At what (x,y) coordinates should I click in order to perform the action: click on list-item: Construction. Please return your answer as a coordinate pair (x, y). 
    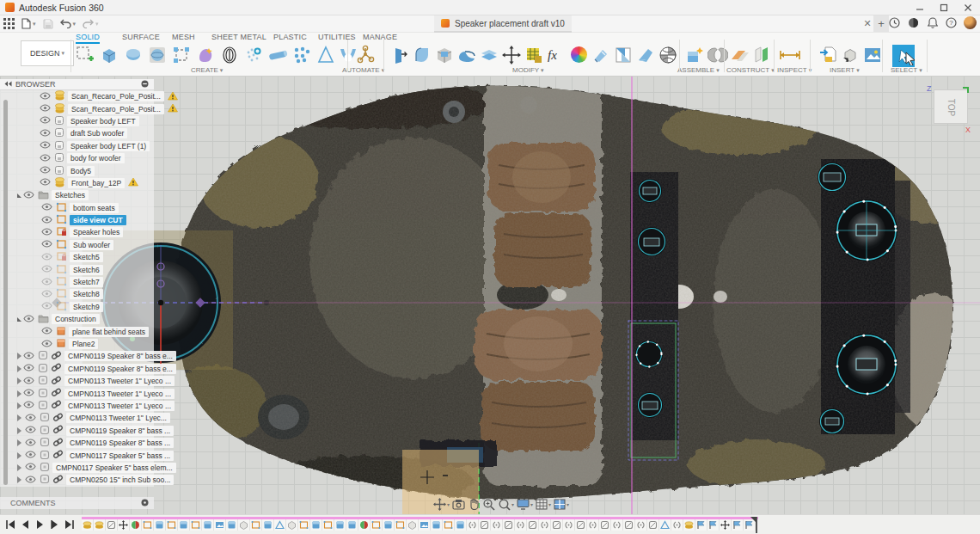
    Looking at the image, I should click on (77, 319).